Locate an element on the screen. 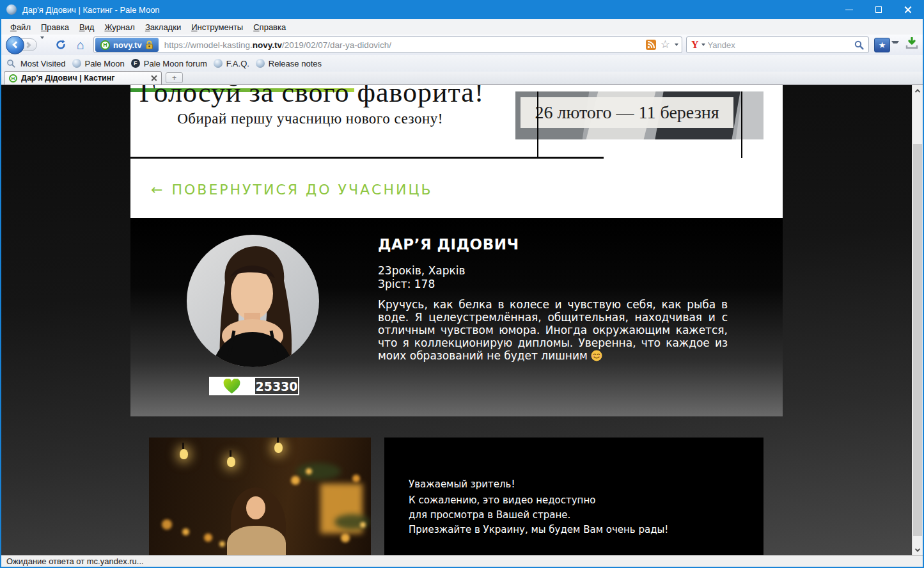  new-tab-button: + is located at coordinates (174, 78).